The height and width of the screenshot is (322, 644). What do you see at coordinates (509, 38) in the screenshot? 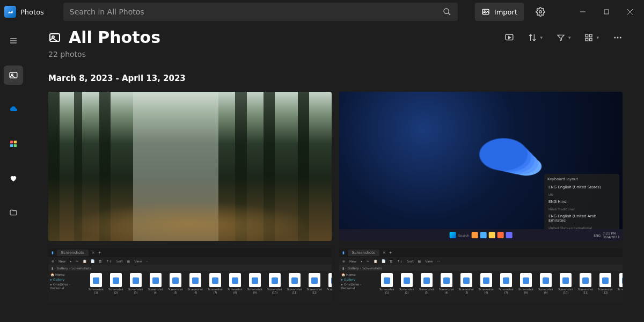
I see `slideshow-button` at bounding box center [509, 38].